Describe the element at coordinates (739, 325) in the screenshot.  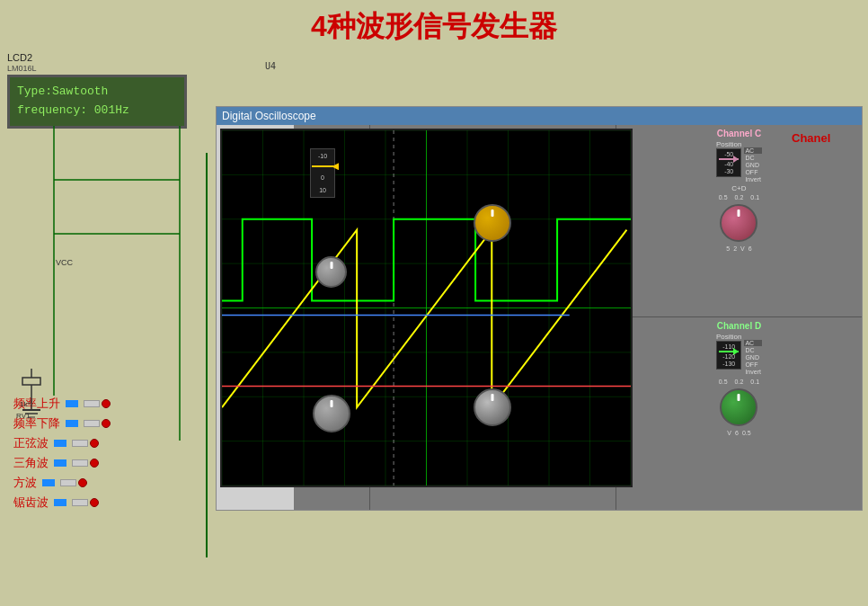
I see `channel-d-label: Channel D` at that location.